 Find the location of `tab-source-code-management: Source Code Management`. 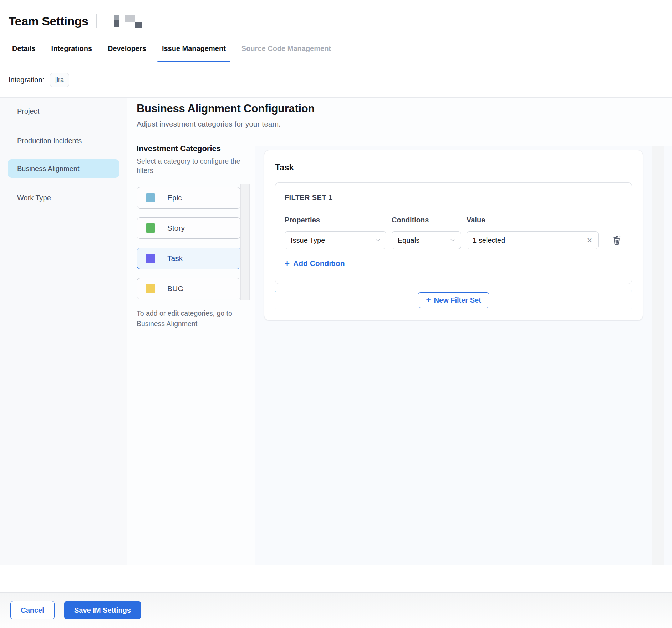

tab-source-code-management: Source Code Management is located at coordinates (286, 48).